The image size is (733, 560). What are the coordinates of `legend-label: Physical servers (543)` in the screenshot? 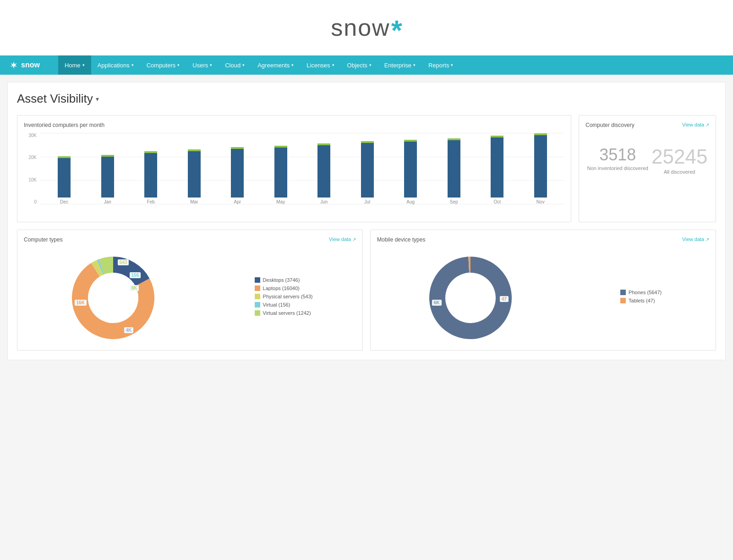 It's located at (288, 296).